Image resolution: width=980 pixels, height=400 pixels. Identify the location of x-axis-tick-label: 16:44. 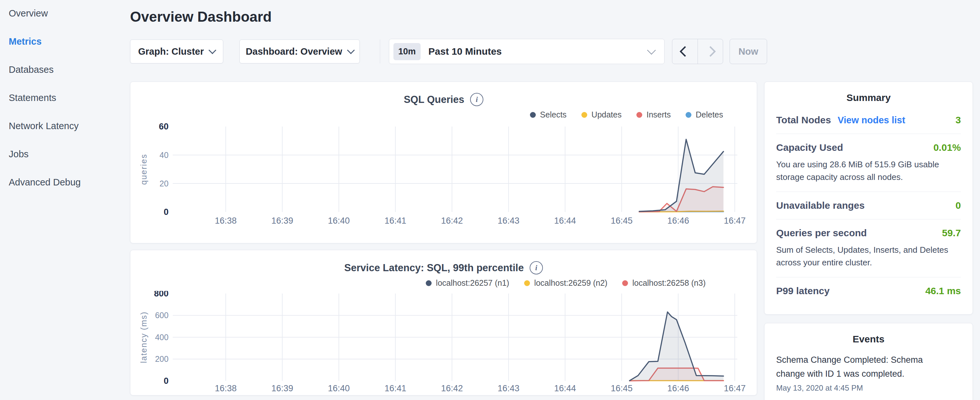
(565, 221).